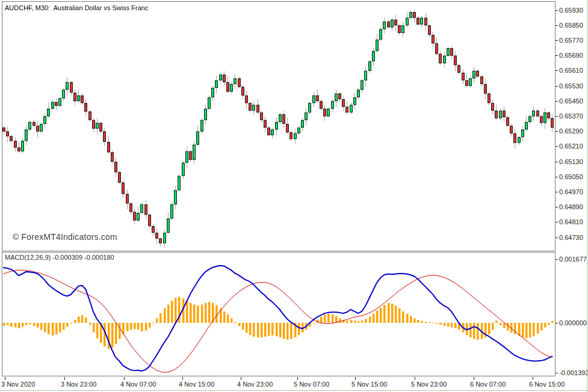 Image resolution: width=588 pixels, height=392 pixels. Describe the element at coordinates (571, 207) in the screenshot. I see `price-label: 0.64890` at that location.